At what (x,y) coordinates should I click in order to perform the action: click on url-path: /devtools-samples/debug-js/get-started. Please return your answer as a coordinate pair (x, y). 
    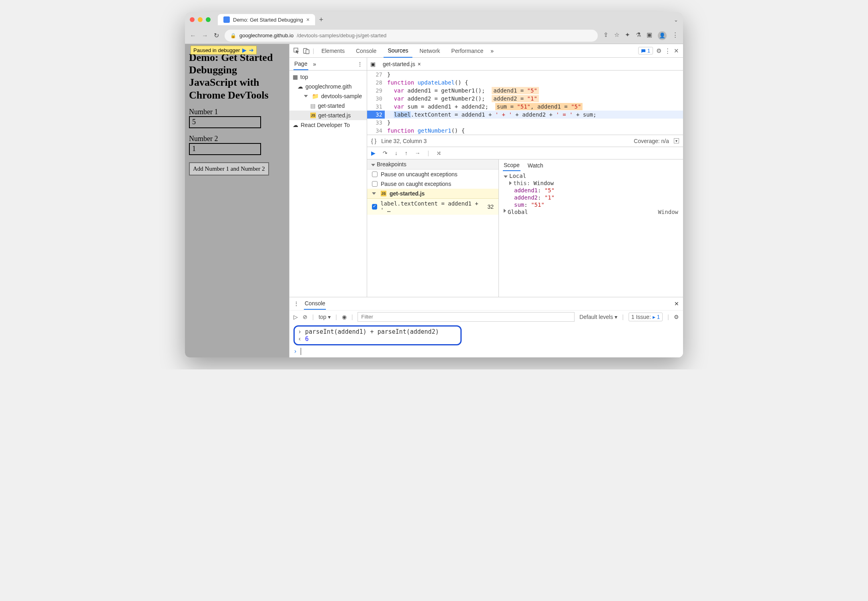
    Looking at the image, I should click on (342, 35).